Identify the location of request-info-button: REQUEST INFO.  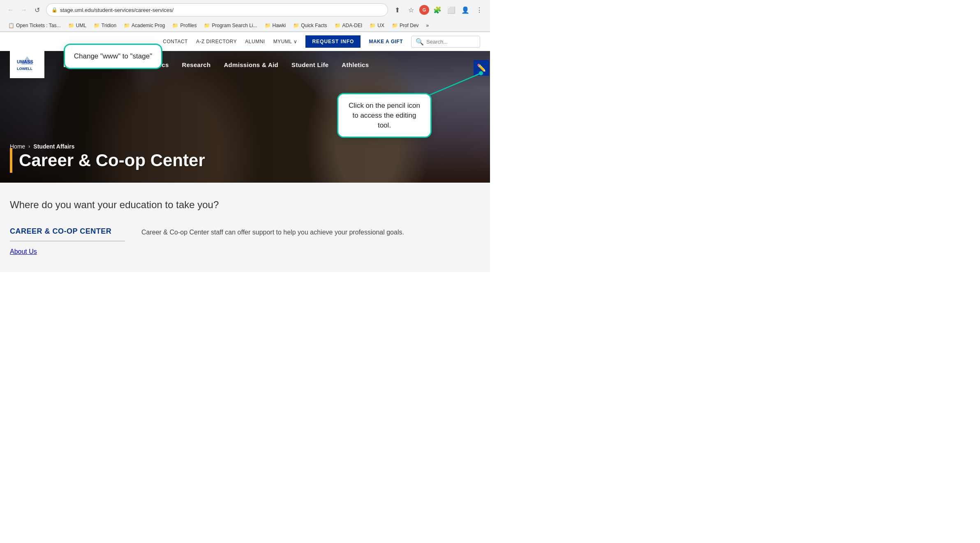
(333, 42).